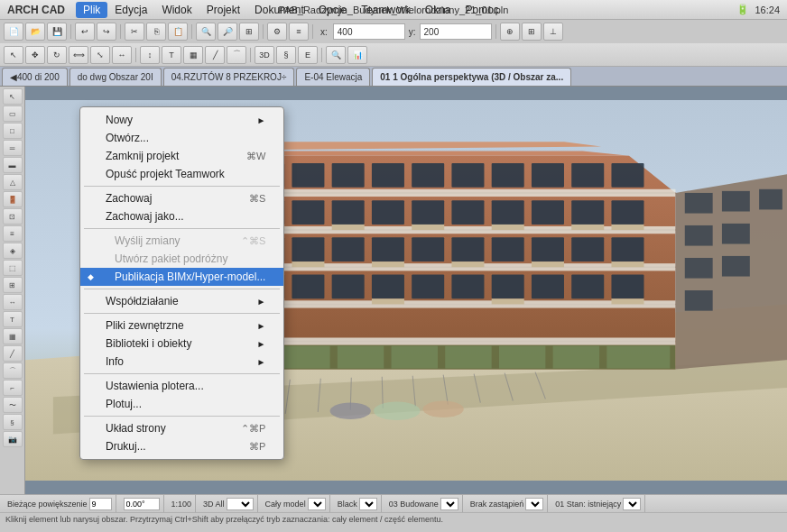 The height and width of the screenshot is (532, 787). Describe the element at coordinates (35, 55) in the screenshot. I see `tb2-move: ✥` at that location.